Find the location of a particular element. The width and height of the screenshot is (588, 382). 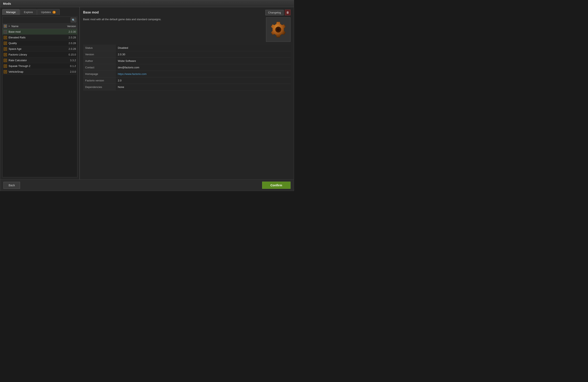

trash-icon: 🗑 is located at coordinates (288, 12).